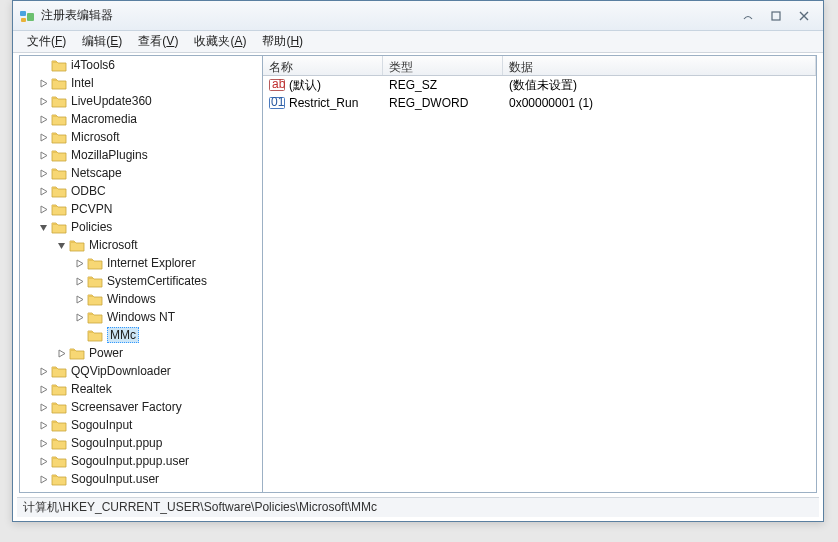 The image size is (838, 542). What do you see at coordinates (141, 101) in the screenshot?
I see `tree-item-LiveUpdate360: LiveUpdate360` at bounding box center [141, 101].